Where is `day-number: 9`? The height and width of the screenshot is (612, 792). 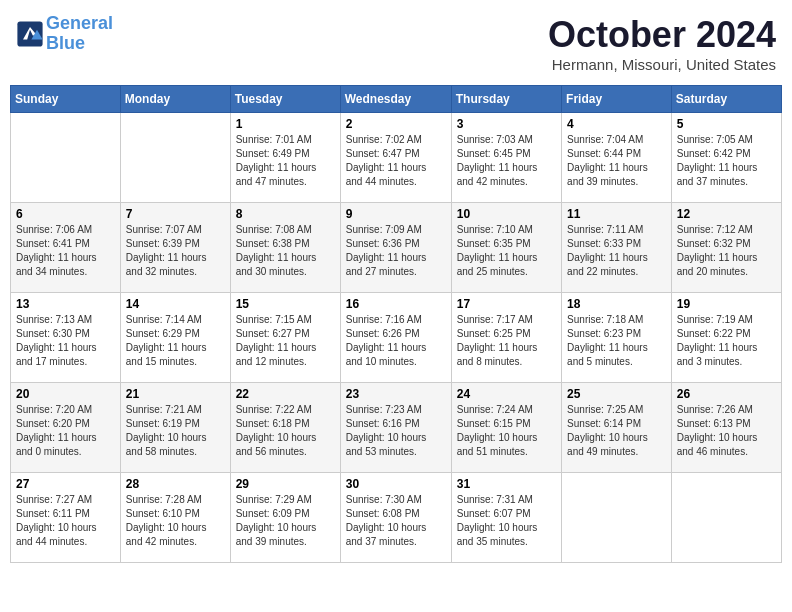 day-number: 9 is located at coordinates (396, 214).